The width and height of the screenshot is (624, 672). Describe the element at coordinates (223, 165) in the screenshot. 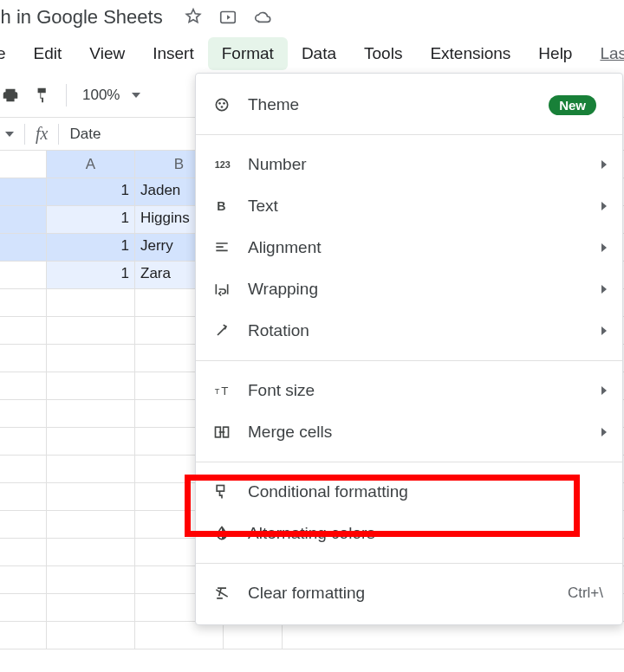

I see `svg-text: 123` at that location.